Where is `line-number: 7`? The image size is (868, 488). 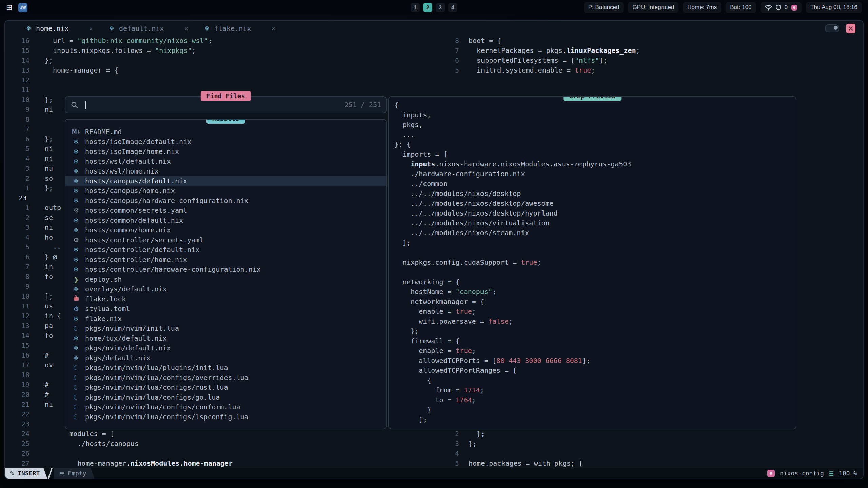 line-number: 7 is located at coordinates (447, 51).